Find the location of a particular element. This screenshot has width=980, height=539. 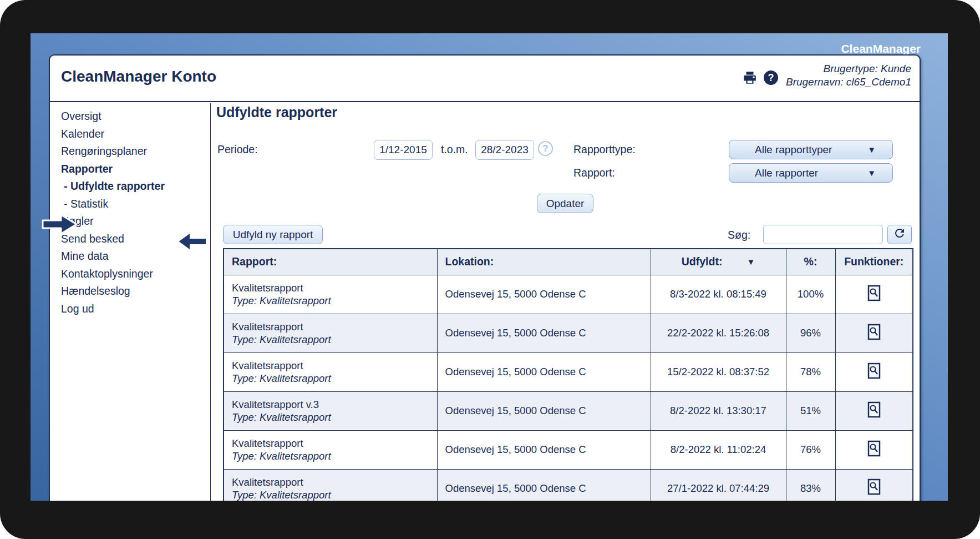

sidebar-item-oversigt: Oversigt is located at coordinates (135, 117).